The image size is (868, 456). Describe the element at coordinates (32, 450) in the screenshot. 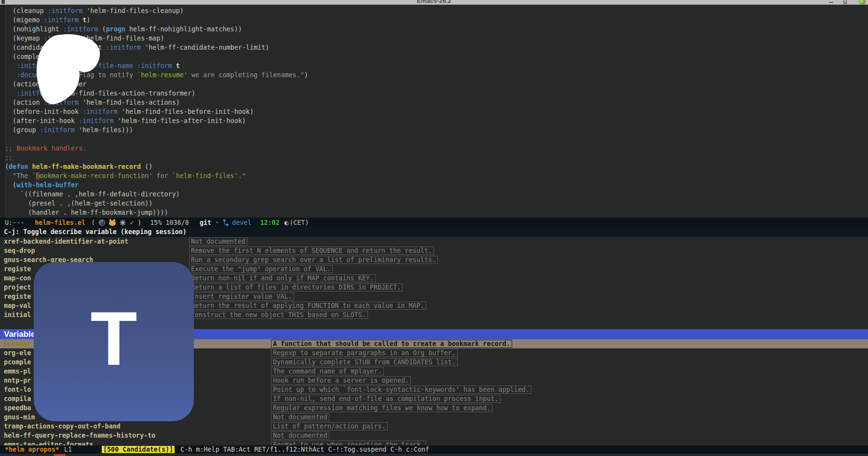

I see `helm-buffer-name: *helm apropos*` at that location.